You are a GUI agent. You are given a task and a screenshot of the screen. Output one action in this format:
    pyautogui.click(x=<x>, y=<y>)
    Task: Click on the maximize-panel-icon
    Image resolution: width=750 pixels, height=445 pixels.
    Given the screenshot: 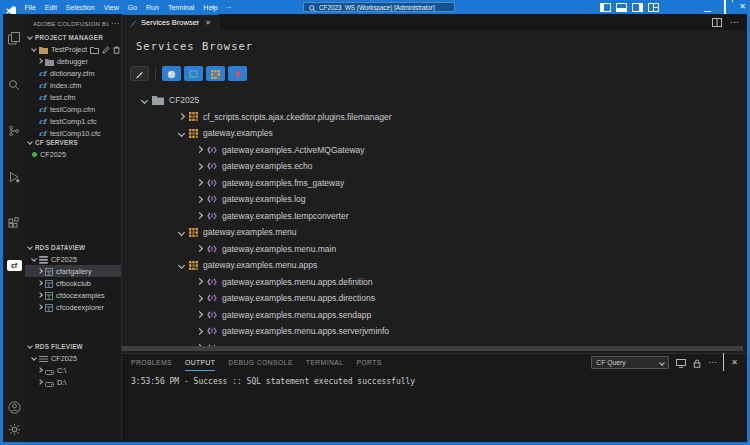 What is the action you would take?
    pyautogui.click(x=724, y=363)
    